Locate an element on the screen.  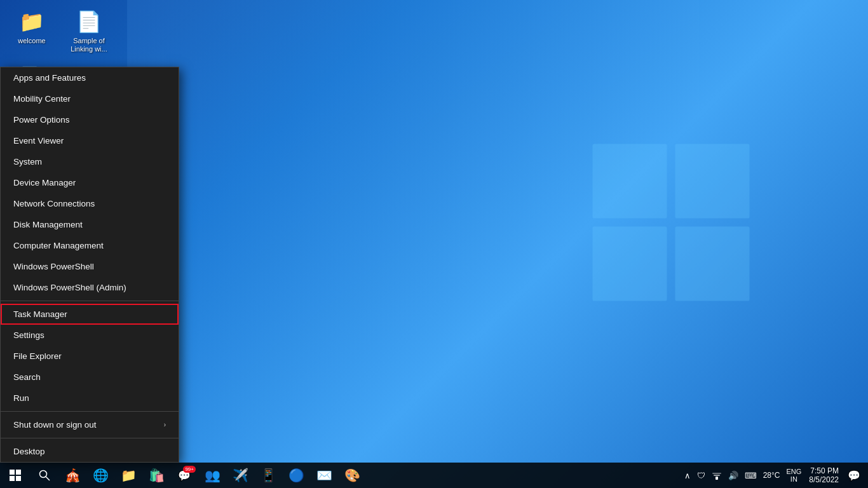
tray-antivirus: 🛡 is located at coordinates (702, 475).